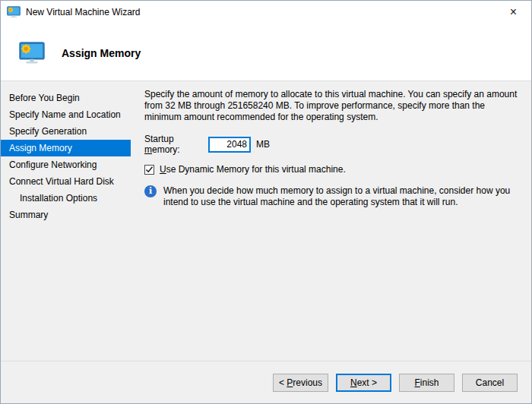 This screenshot has height=404, width=532. What do you see at coordinates (333, 106) in the screenshot?
I see `memory-description-text: Specify the amount of memory to allocate…` at bounding box center [333, 106].